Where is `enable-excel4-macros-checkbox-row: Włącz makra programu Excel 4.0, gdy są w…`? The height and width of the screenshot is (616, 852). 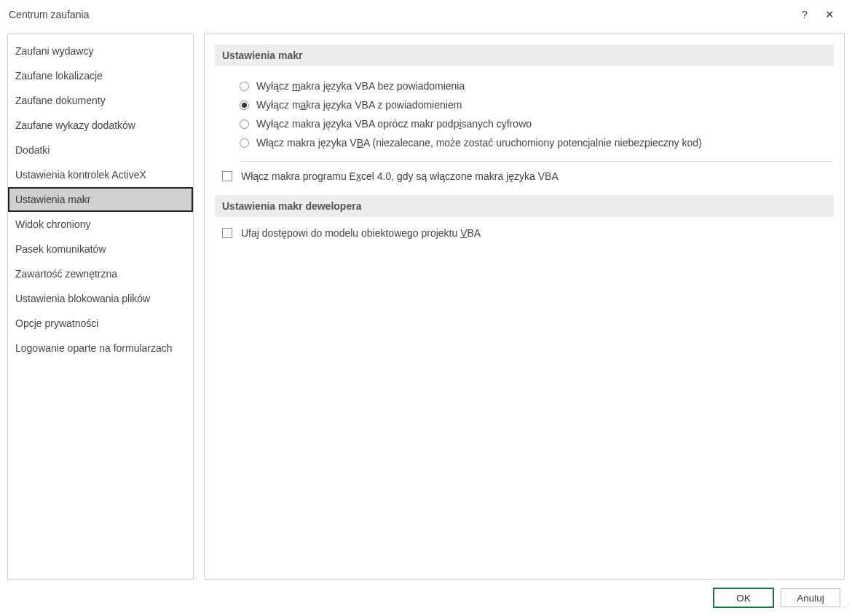 enable-excel4-macros-checkbox-row: Włącz makra programu Excel 4.0, gdy są w… is located at coordinates (524, 176).